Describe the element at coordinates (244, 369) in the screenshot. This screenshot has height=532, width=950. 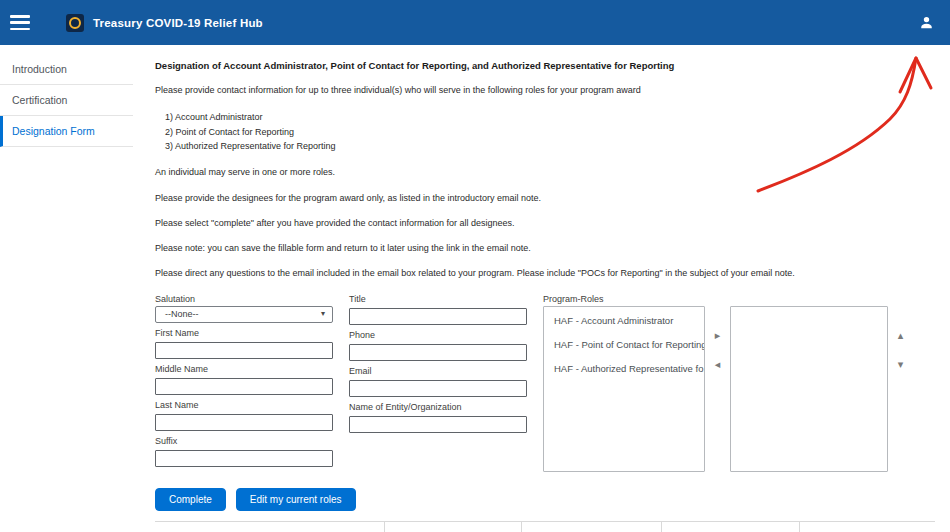
I see `middle-name-label: Middle Name` at that location.